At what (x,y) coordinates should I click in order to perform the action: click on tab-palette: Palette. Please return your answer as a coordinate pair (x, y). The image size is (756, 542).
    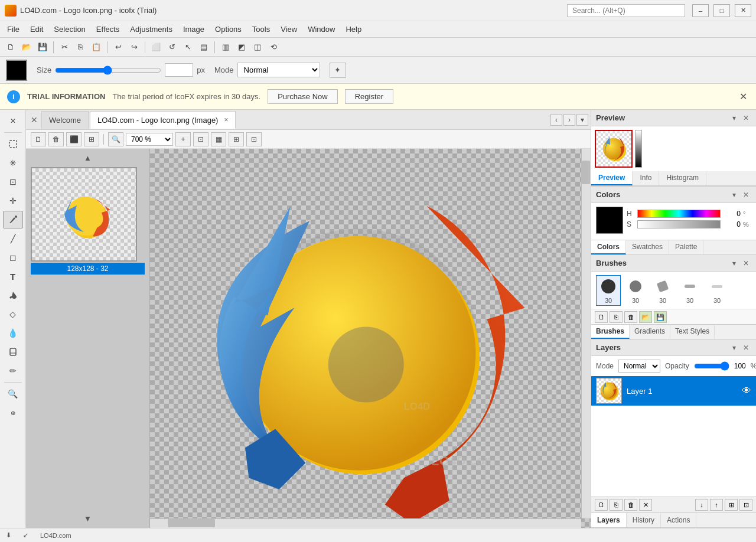
    Looking at the image, I should click on (686, 247).